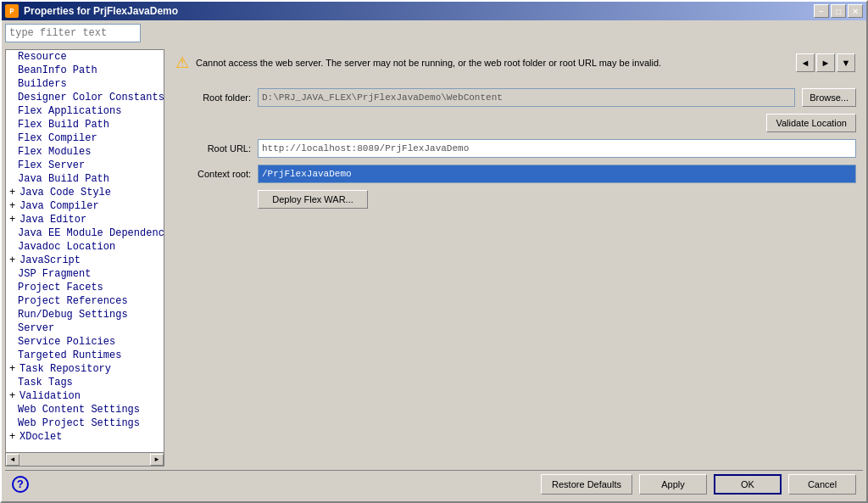 The image size is (868, 503). I want to click on tree-item: +JavaScript, so click(85, 260).